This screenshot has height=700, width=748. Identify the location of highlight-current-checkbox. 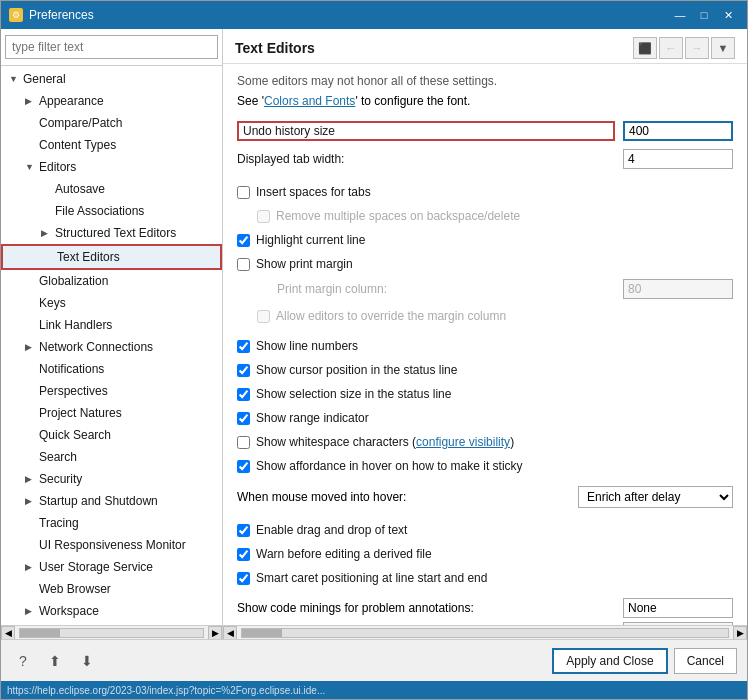
(244, 240).